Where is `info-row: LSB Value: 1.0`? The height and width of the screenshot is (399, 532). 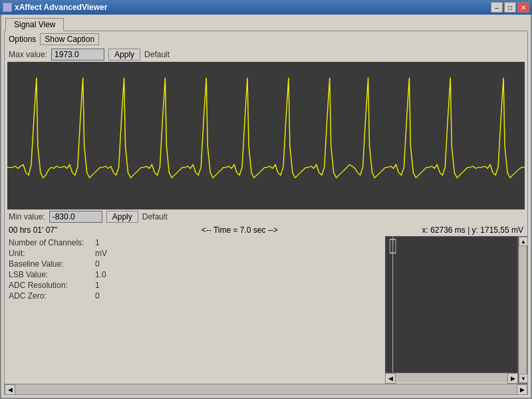
info-row: LSB Value: 1.0 is located at coordinates (195, 275).